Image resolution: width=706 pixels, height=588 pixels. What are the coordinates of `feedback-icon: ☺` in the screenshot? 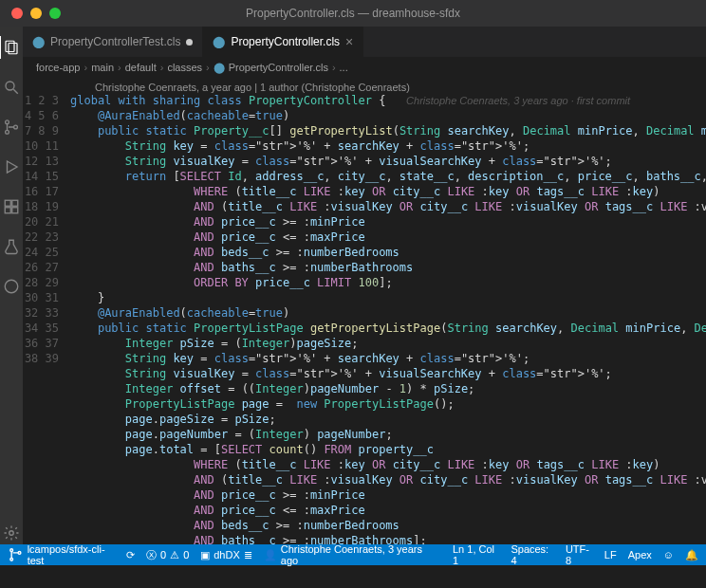 It's located at (668, 555).